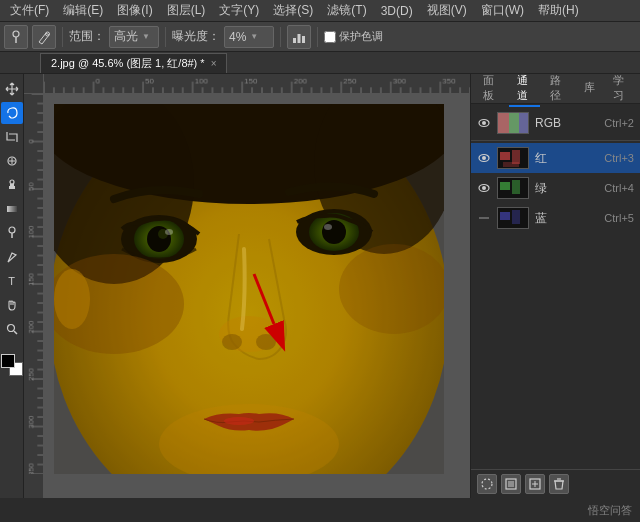  I want to click on active-tab: 2.jpg @ 45.6% (图层 1, 红/8#) * ×, so click(134, 63).